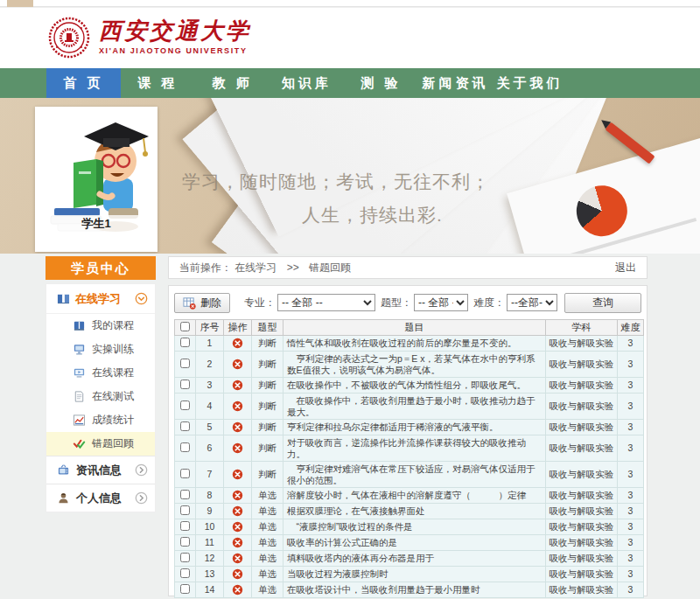 This screenshot has height=599, width=700. What do you see at coordinates (101, 498) in the screenshot?
I see `sidebar-group: 个人信息` at bounding box center [101, 498].